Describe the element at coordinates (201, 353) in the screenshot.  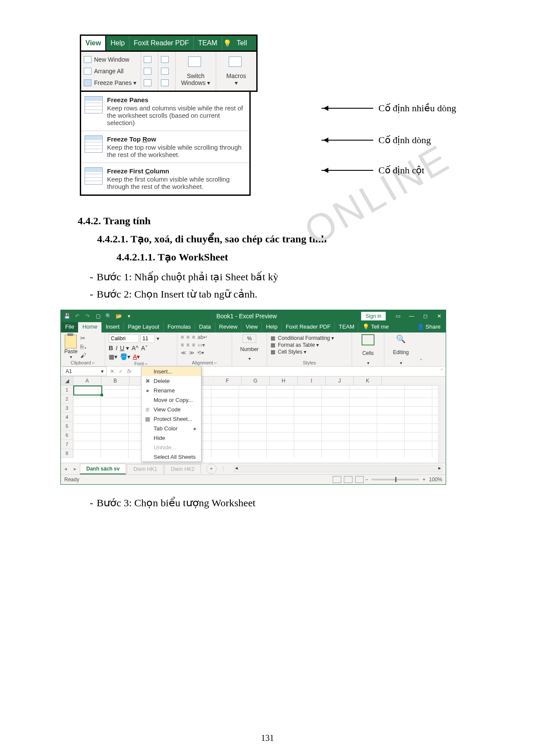
I see `orientation-icon: ⟲▾` at that location.